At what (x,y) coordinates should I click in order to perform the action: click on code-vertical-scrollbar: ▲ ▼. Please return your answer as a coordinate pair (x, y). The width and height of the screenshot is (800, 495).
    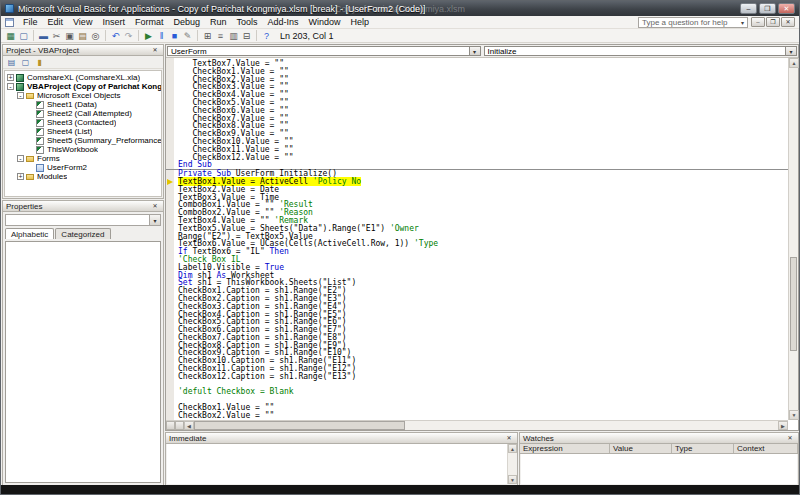
    Looking at the image, I should click on (793, 239).